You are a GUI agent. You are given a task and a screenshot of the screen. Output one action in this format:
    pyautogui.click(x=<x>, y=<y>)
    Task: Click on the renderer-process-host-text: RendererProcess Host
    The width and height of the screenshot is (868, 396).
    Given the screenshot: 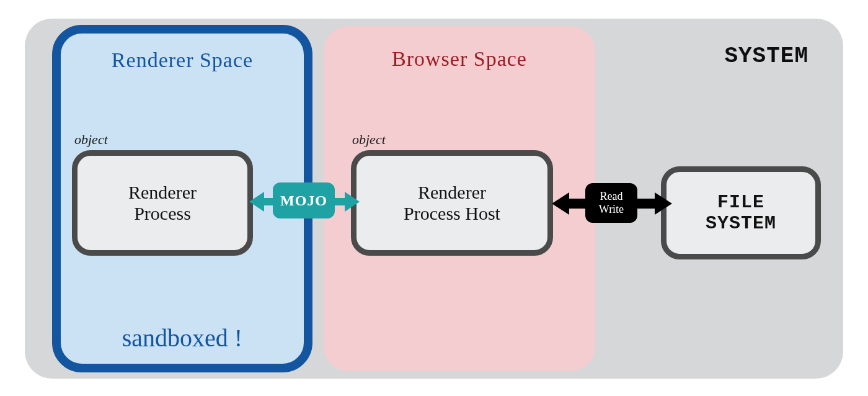 What is the action you would take?
    pyautogui.click(x=452, y=204)
    